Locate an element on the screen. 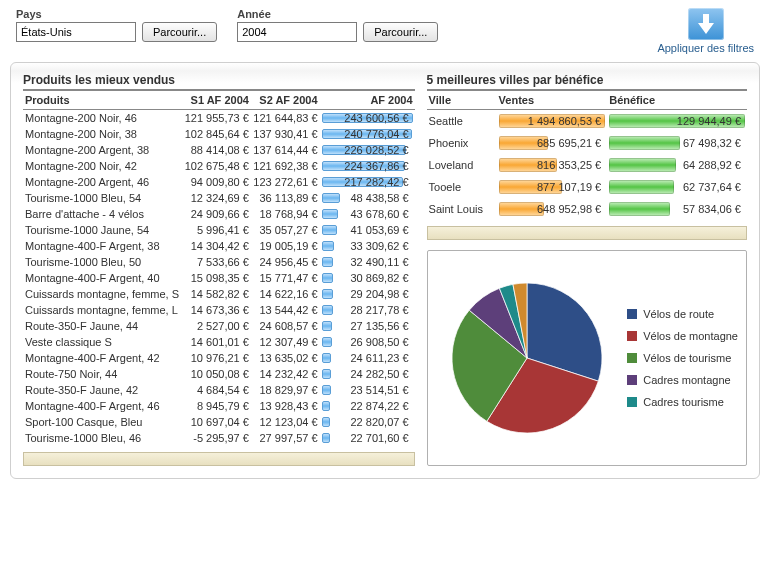  product-s2: 27 997,57 € is located at coordinates (286, 438).